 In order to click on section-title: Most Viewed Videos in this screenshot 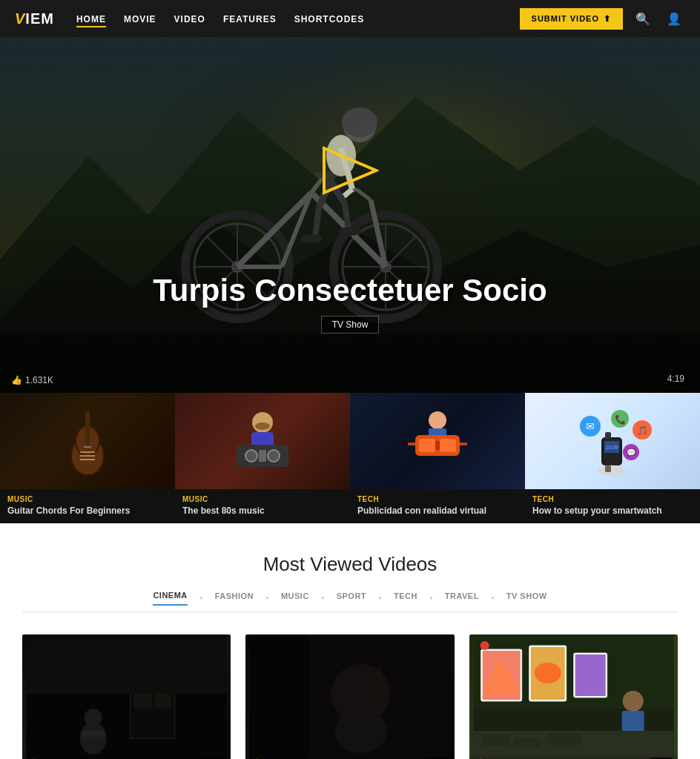, I will do `click(350, 565)`.